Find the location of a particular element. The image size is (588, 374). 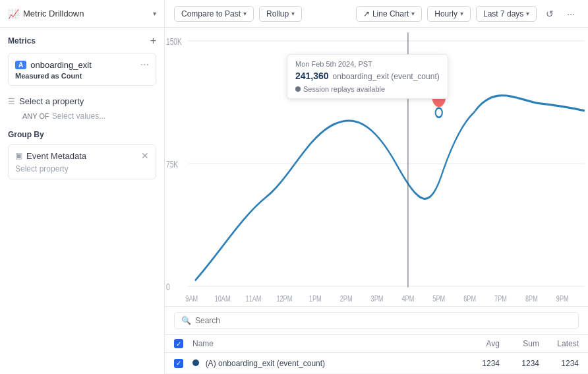

any-of-row: ANY OF Select values... is located at coordinates (82, 116).